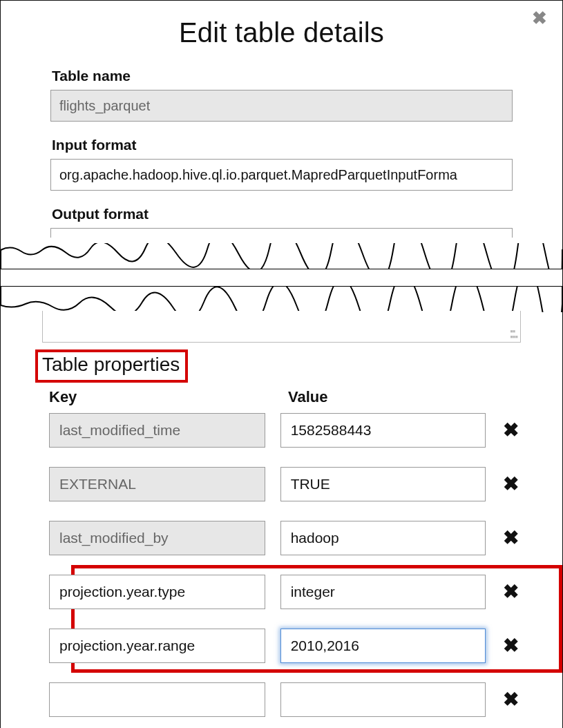 This screenshot has width=563, height=728. What do you see at coordinates (282, 327) in the screenshot?
I see `description-textarea: ▪▪▪▪▪` at bounding box center [282, 327].